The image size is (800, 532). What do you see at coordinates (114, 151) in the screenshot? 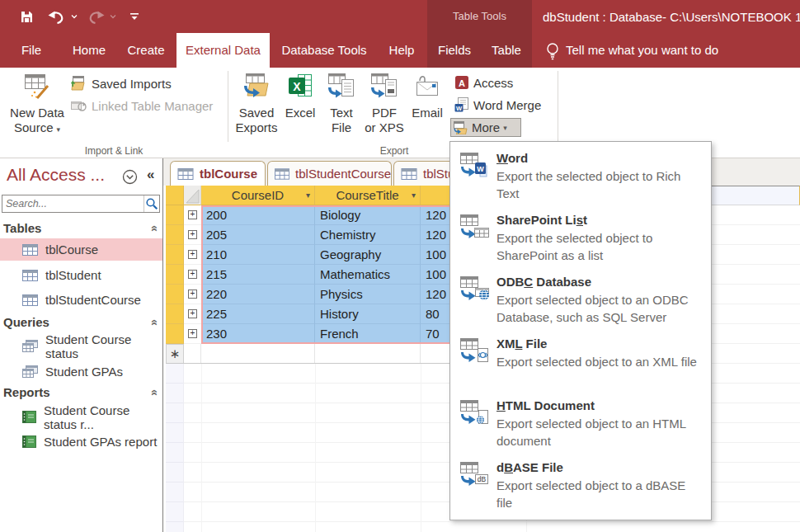
I see `import-link-group-label: Import & Link` at bounding box center [114, 151].